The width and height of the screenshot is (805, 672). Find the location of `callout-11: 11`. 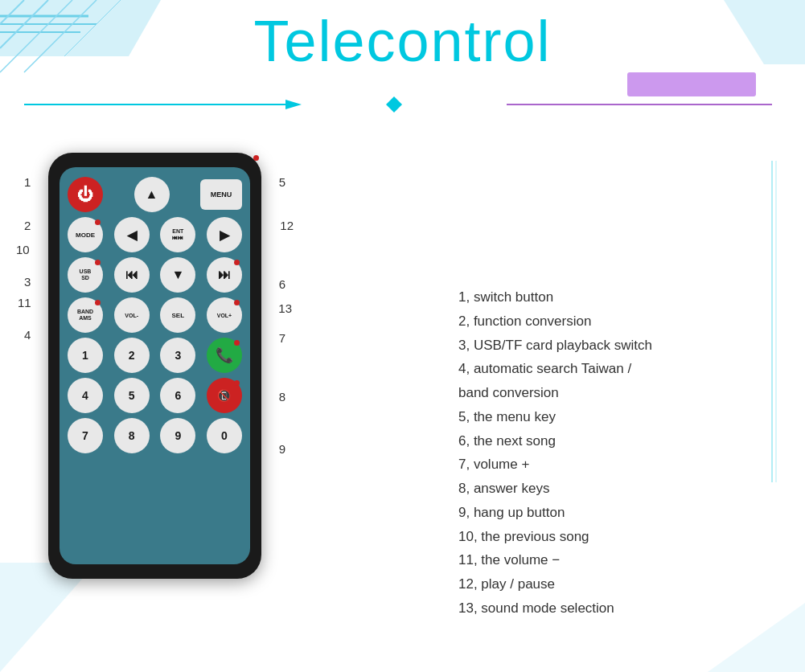

callout-11: 11 is located at coordinates (24, 302).